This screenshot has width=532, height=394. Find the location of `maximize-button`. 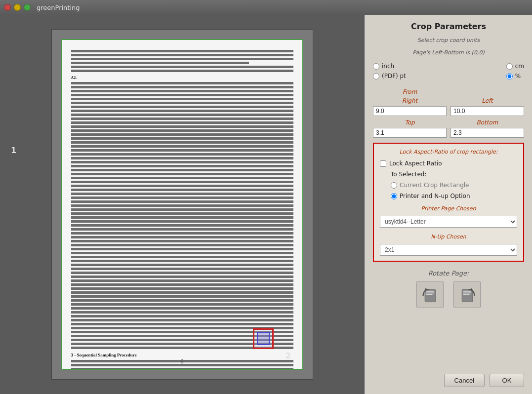

maximize-button is located at coordinates (27, 7).